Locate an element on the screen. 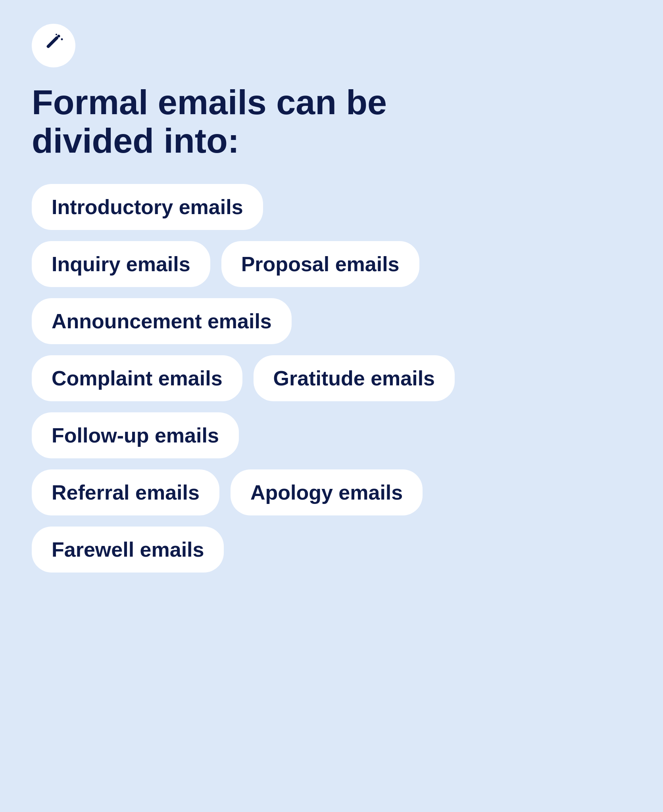 The height and width of the screenshot is (812, 663). magic-wand-icon is located at coordinates (54, 46).